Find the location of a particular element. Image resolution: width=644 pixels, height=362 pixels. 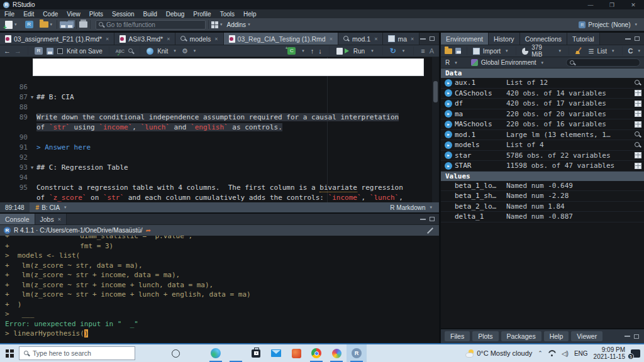

menu-item-code: Code is located at coordinates (50, 14).